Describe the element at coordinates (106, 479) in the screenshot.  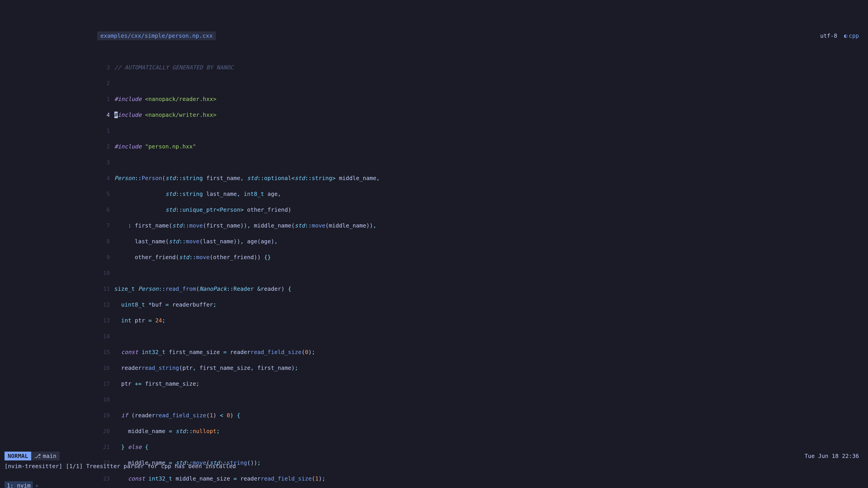
I see `line-number: 23` at that location.